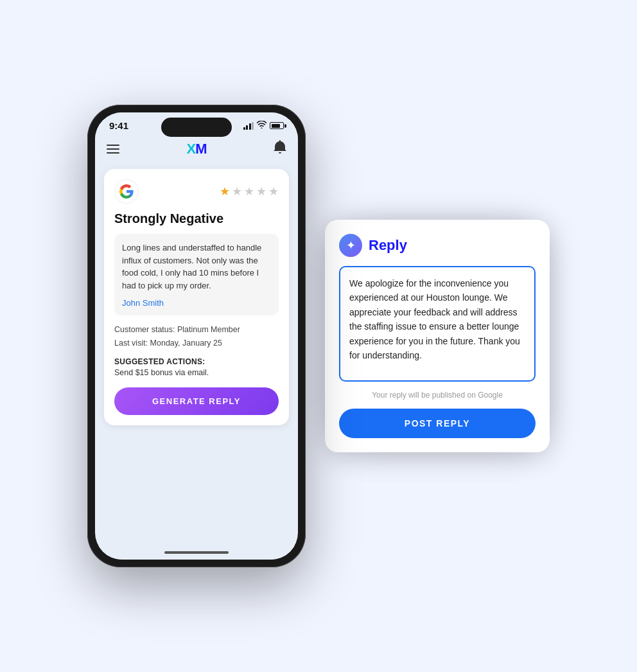 Image resolution: width=637 pixels, height=672 pixels. What do you see at coordinates (264, 126) in the screenshot?
I see `status-icons` at bounding box center [264, 126].